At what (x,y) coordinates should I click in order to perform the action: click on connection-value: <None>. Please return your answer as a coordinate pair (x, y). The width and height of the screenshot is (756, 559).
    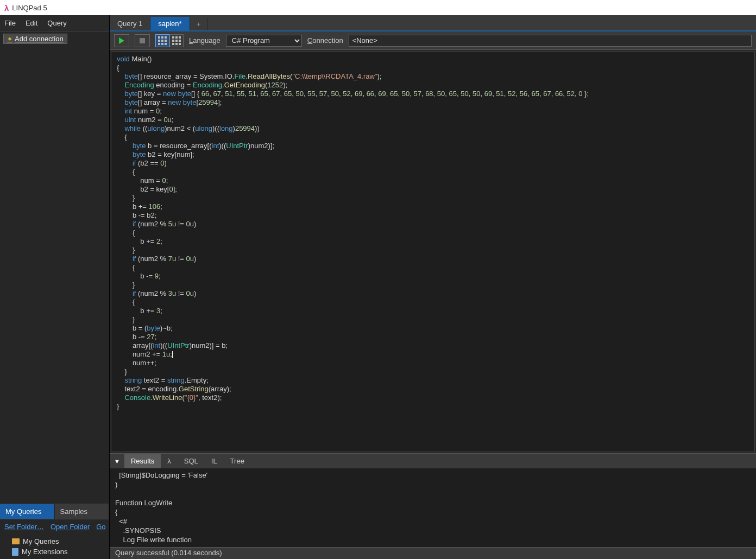
    Looking at the image, I should click on (365, 40).